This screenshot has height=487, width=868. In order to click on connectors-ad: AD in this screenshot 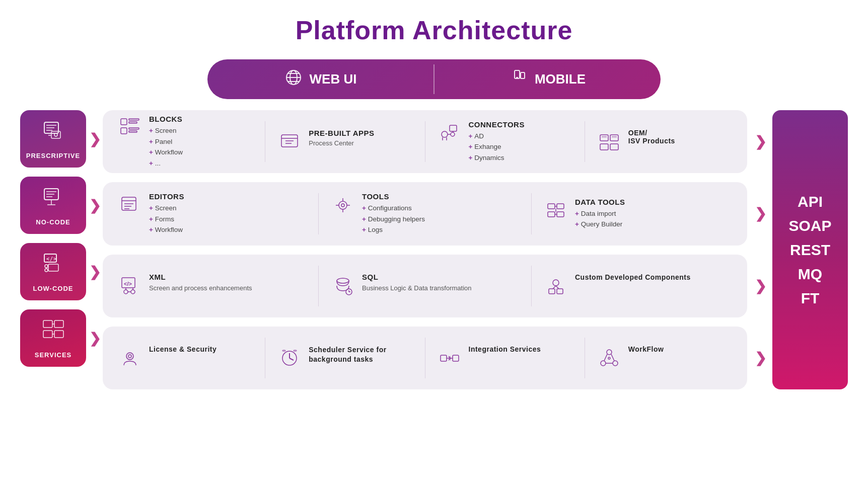, I will do `click(521, 136)`.